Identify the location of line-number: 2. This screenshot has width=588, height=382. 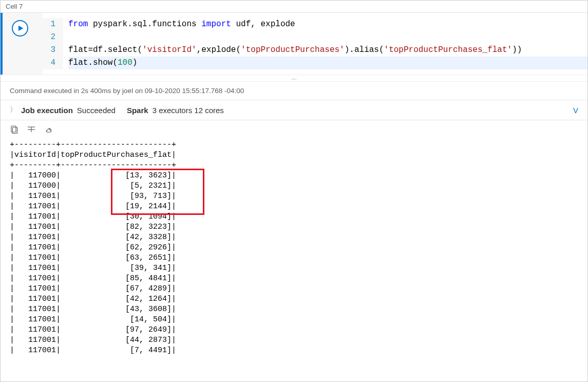
(49, 37).